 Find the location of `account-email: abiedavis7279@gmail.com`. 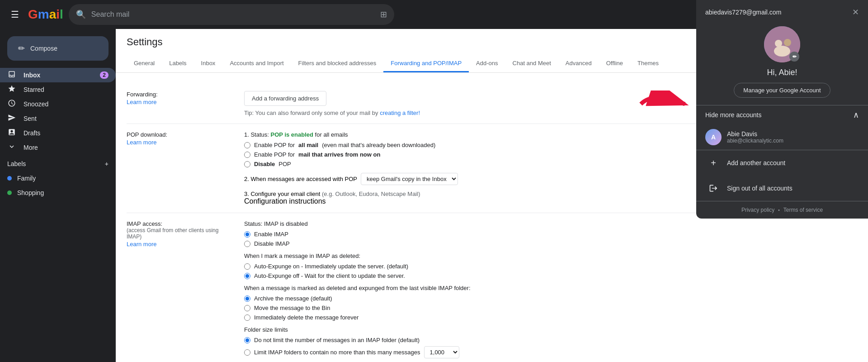

account-email: abiedavis7279@gmail.com is located at coordinates (743, 12).